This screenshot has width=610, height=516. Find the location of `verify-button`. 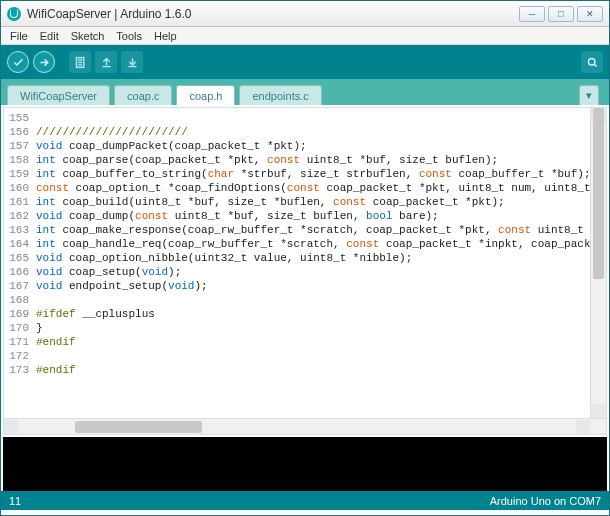

verify-button is located at coordinates (18, 62).